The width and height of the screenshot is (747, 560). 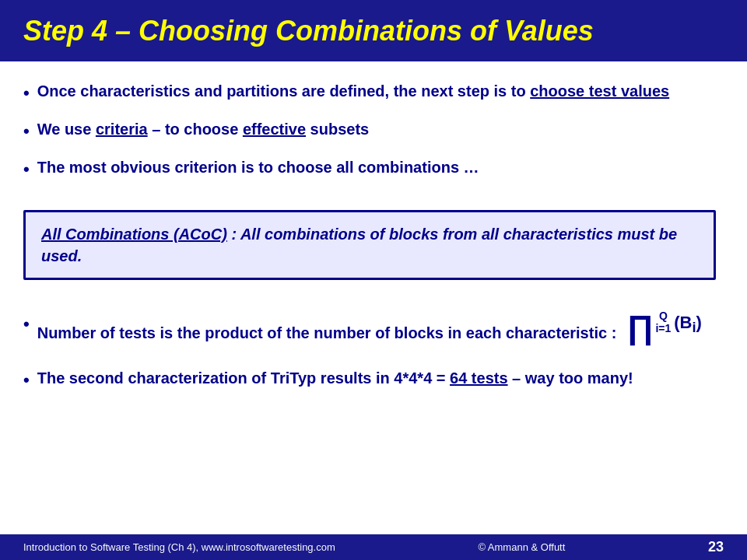 What do you see at coordinates (370, 93) in the screenshot?
I see `bullet-item-1: • Once characteristics and partitions ar…` at bounding box center [370, 93].